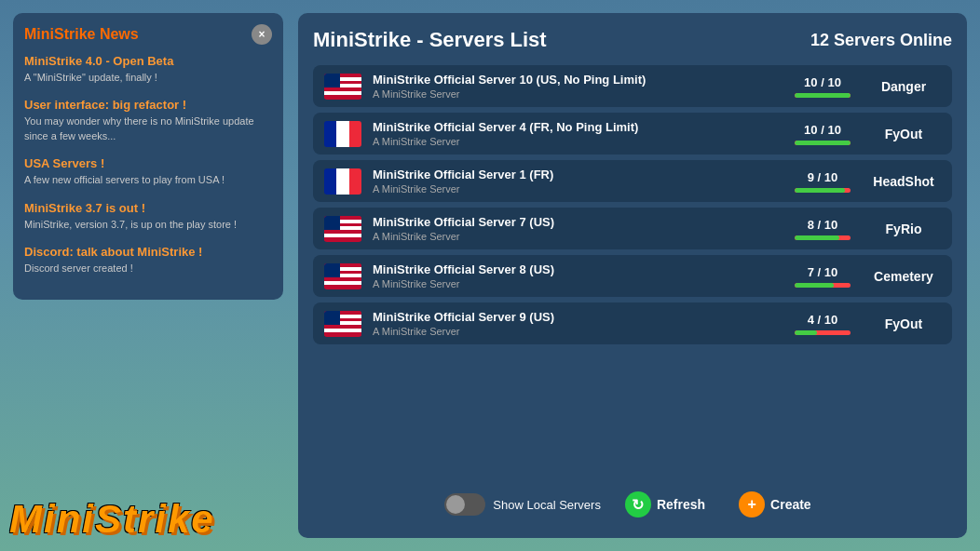  Describe the element at coordinates (904, 87) in the screenshot. I see `server-map: Danger` at that location.